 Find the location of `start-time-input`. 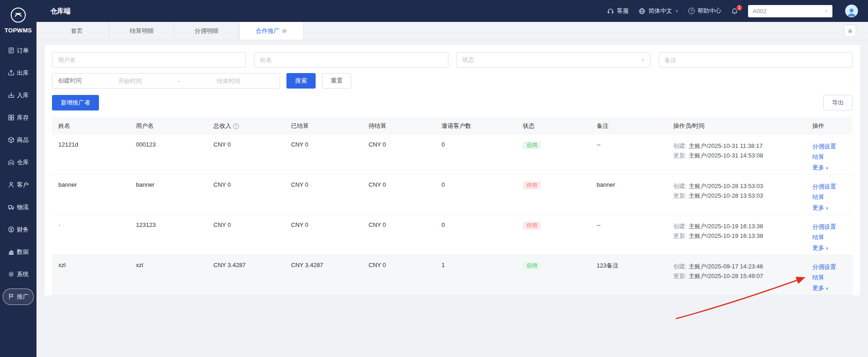

start-time-input is located at coordinates (130, 81).